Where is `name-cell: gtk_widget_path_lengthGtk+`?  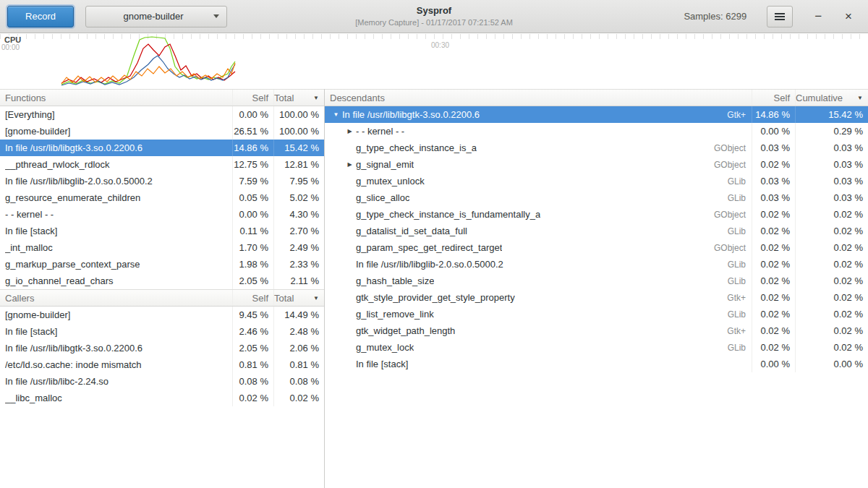 name-cell: gtk_widget_path_lengthGtk+ is located at coordinates (538, 331).